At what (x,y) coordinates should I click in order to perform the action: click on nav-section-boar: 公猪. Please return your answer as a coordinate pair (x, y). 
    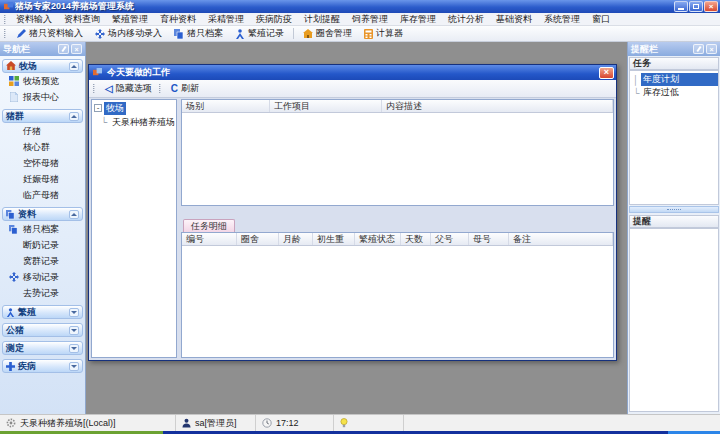
    Looking at the image, I should click on (42, 330).